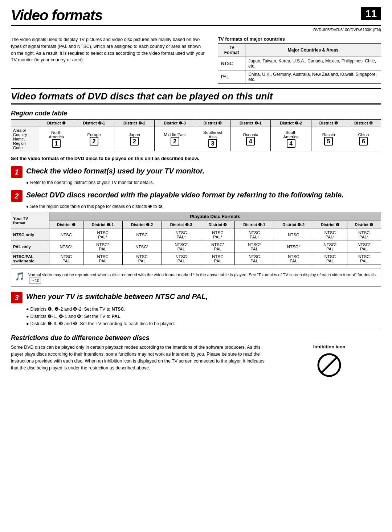 This screenshot has height=532, width=392. I want to click on region-row-header-empty, so click(25, 123).